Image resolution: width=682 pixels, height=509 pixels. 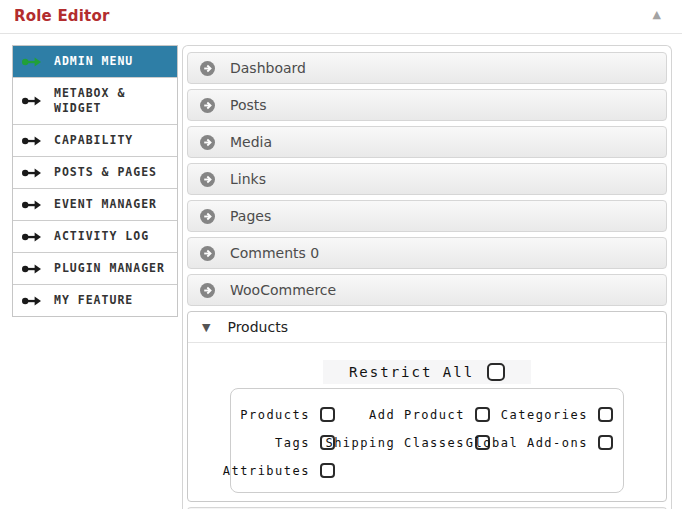 What do you see at coordinates (111, 101) in the screenshot?
I see `sidebar-item-label: METABOX & WIDGET` at bounding box center [111, 101].